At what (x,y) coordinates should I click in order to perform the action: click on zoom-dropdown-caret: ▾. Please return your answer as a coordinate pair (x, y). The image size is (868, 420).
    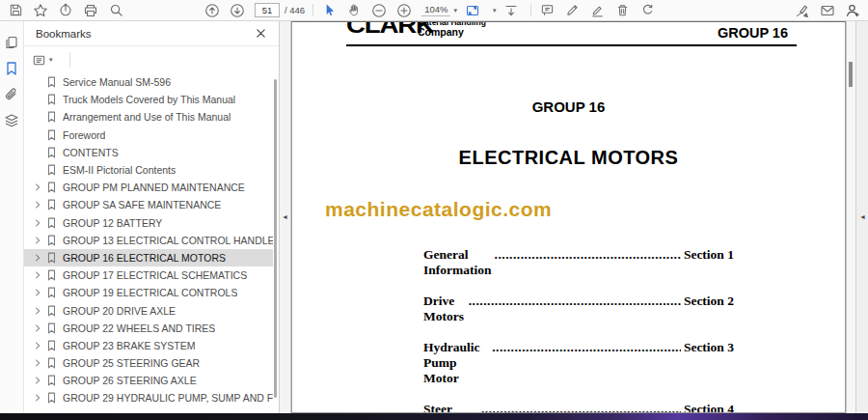
    Looking at the image, I should click on (455, 11).